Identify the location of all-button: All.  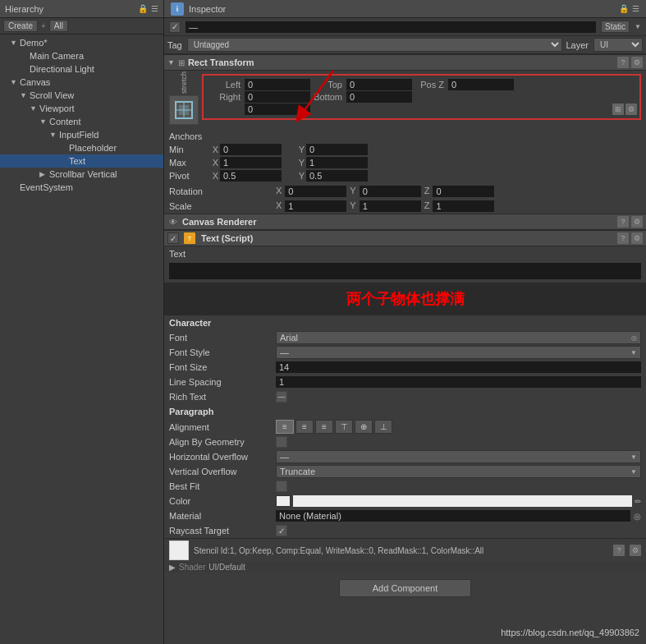
(59, 26).